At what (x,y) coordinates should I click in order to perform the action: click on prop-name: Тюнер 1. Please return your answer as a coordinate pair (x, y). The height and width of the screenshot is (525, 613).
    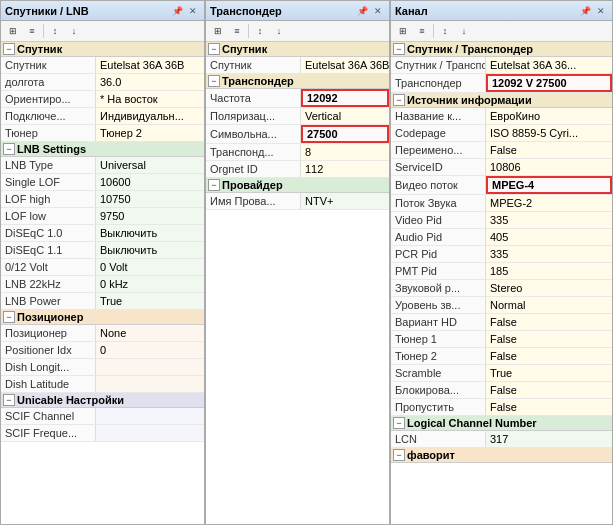
    Looking at the image, I should click on (438, 339).